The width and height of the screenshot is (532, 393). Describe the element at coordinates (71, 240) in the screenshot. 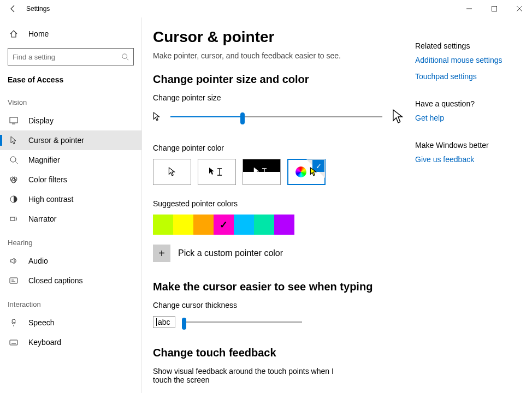

I see `nav-group-title: Hearing` at that location.